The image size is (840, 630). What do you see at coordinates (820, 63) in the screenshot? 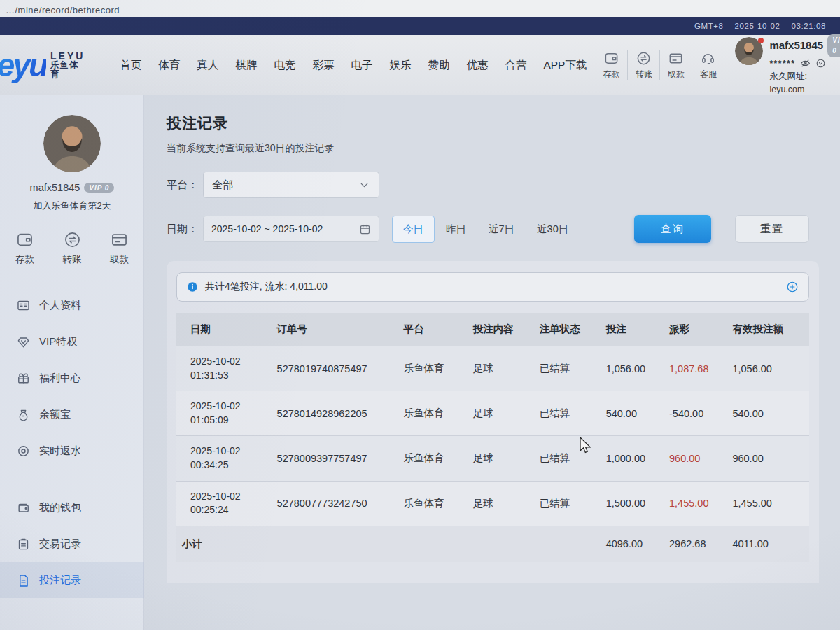
I see `chevron-down-circle-icon` at bounding box center [820, 63].